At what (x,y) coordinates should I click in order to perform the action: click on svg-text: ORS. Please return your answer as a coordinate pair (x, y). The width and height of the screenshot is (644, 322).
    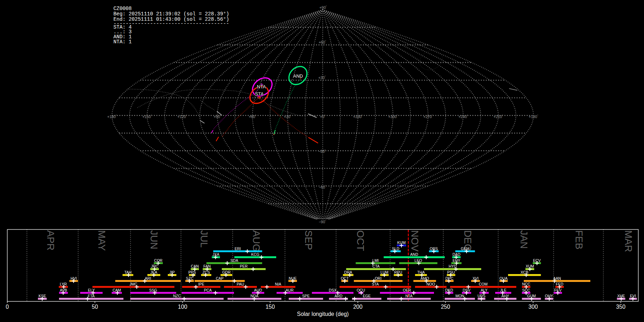
    Looking at the image, I should click on (434, 249).